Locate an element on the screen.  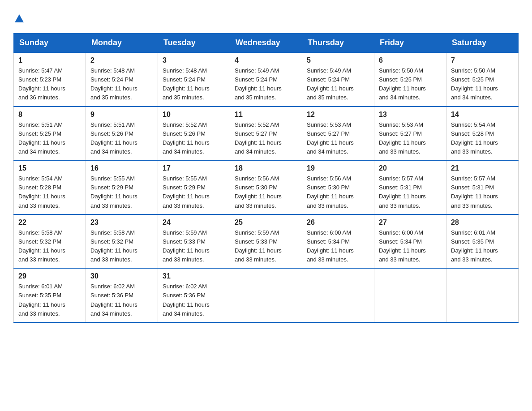
day-number: 17 is located at coordinates (194, 168).